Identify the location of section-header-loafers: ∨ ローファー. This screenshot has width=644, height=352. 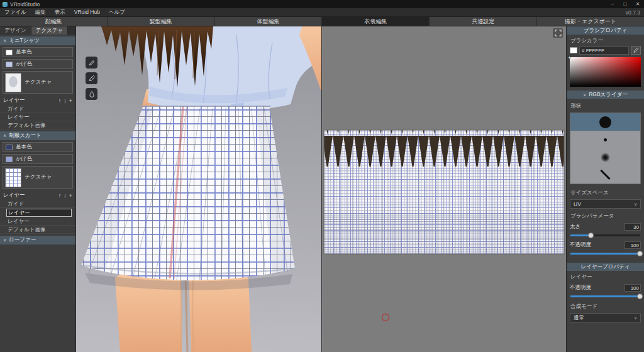
(38, 240).